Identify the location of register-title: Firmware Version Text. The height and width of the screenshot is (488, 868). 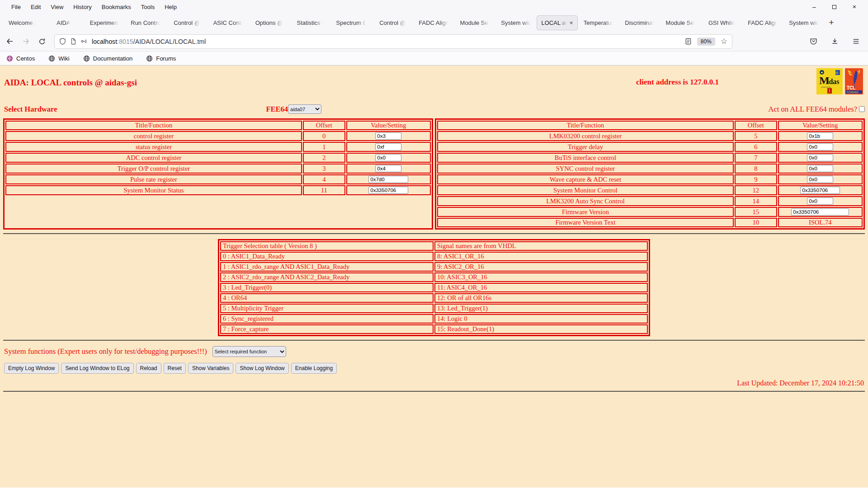
(585, 222).